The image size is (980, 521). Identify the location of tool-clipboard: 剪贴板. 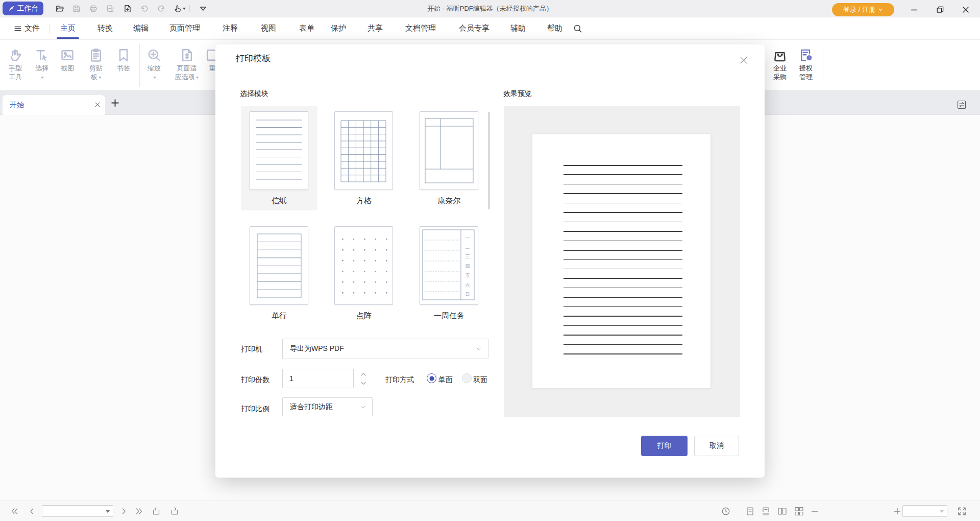
(96, 63).